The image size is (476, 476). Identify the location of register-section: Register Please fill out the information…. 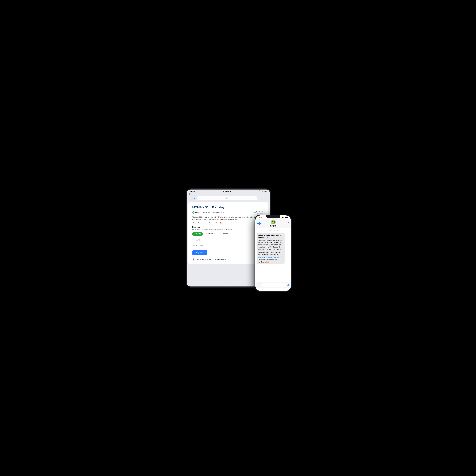
(228, 241).